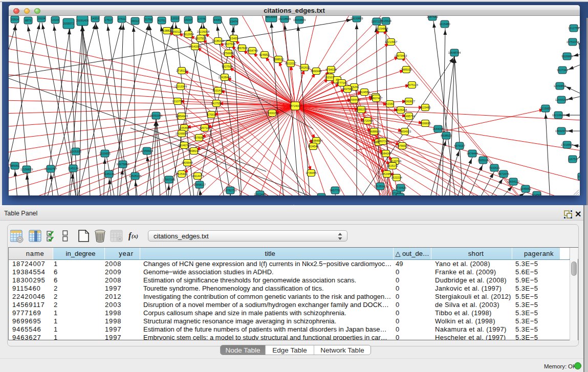 The height and width of the screenshot is (372, 588). I want to click on svg-text: 1644095, so click(438, 129).